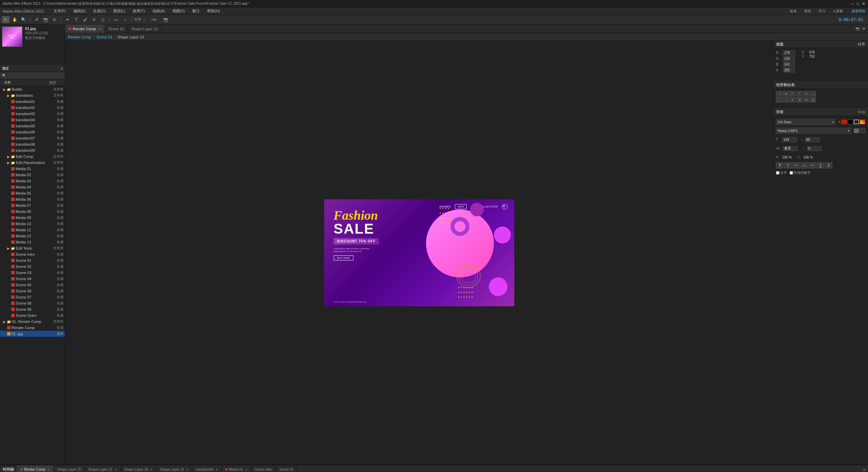  I want to click on font-size-input, so click(790, 140).